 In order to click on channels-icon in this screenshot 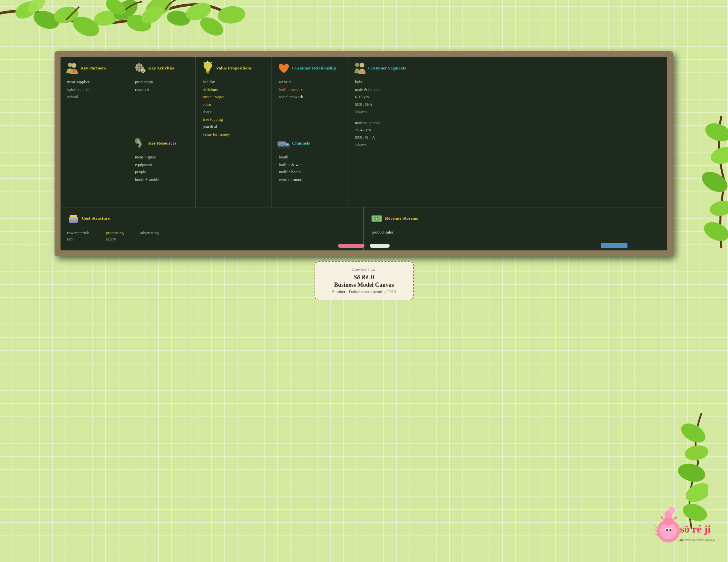, I will do `click(284, 143)`.